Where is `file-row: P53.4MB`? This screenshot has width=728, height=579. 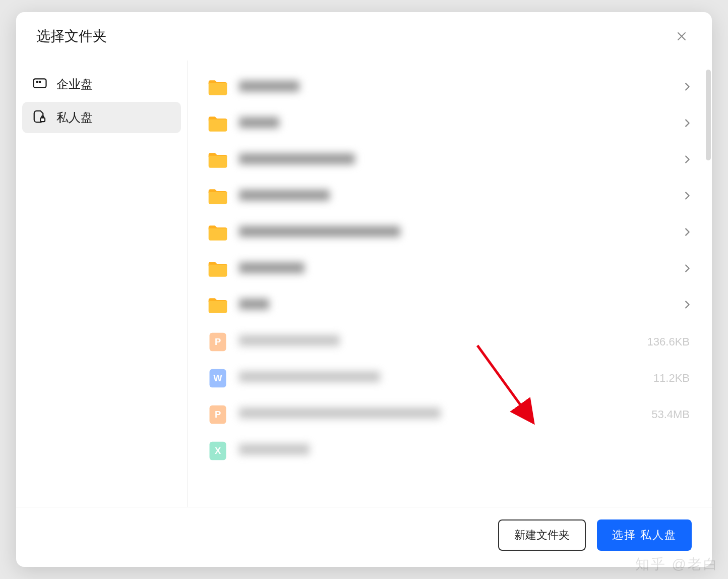 file-row: P53.4MB is located at coordinates (450, 415).